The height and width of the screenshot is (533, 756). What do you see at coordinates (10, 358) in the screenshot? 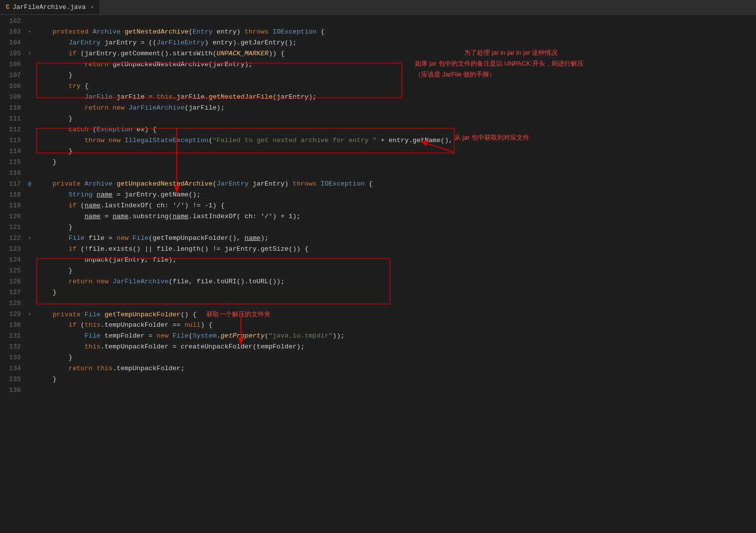
I see `line-number: 133` at bounding box center [10, 358].